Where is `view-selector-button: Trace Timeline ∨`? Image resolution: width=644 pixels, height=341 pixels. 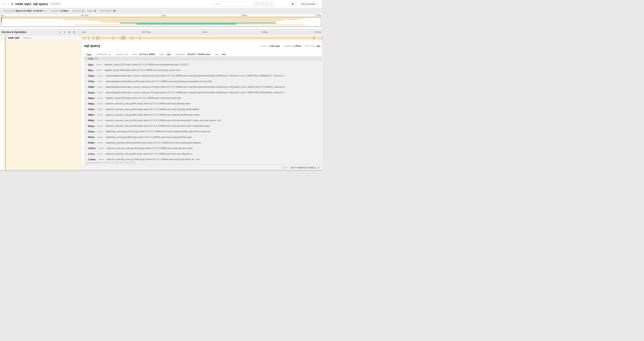
view-selector-button: Trace Timeline ∨ is located at coordinates (309, 4).